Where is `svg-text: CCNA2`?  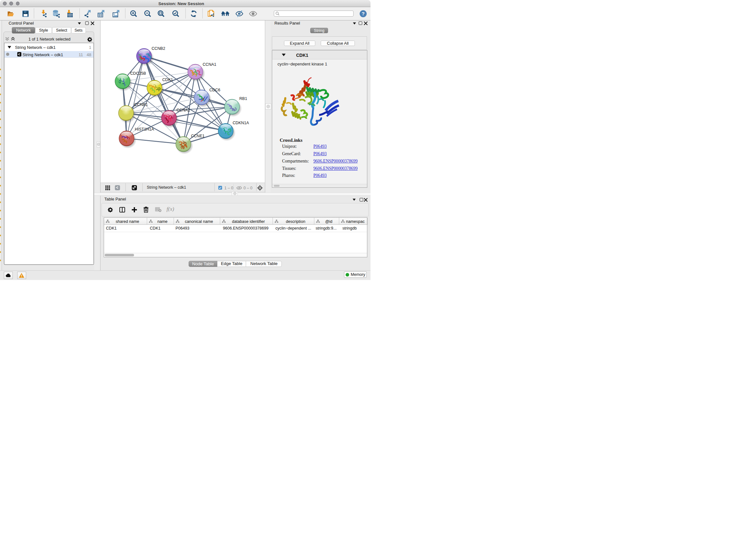 svg-text: CCNA2 is located at coordinates (184, 110).